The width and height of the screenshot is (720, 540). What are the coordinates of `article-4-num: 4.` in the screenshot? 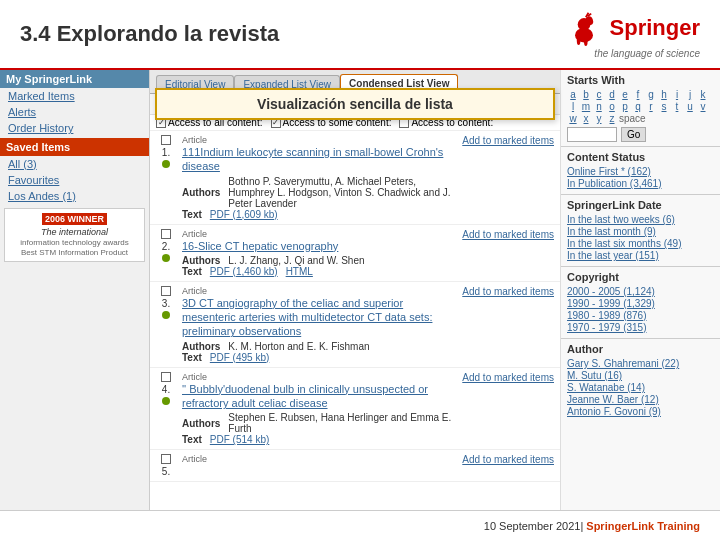 It's located at (166, 390).